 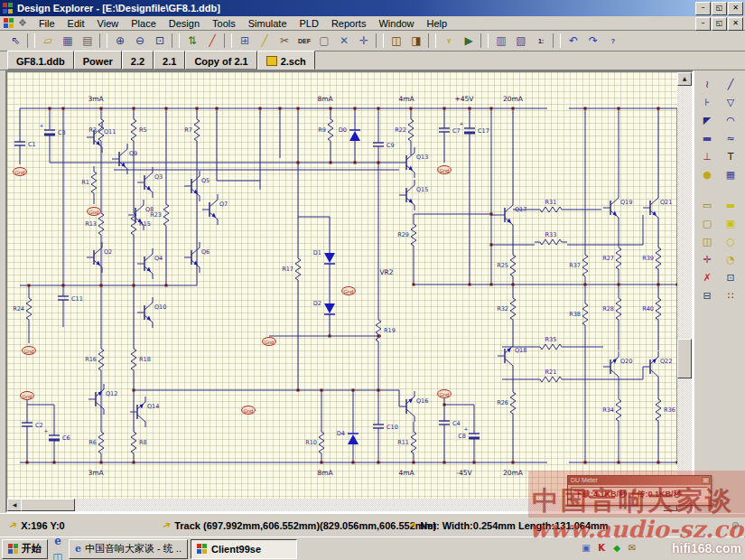 I want to click on filled-round-rect-tool: ▣, so click(x=731, y=223).